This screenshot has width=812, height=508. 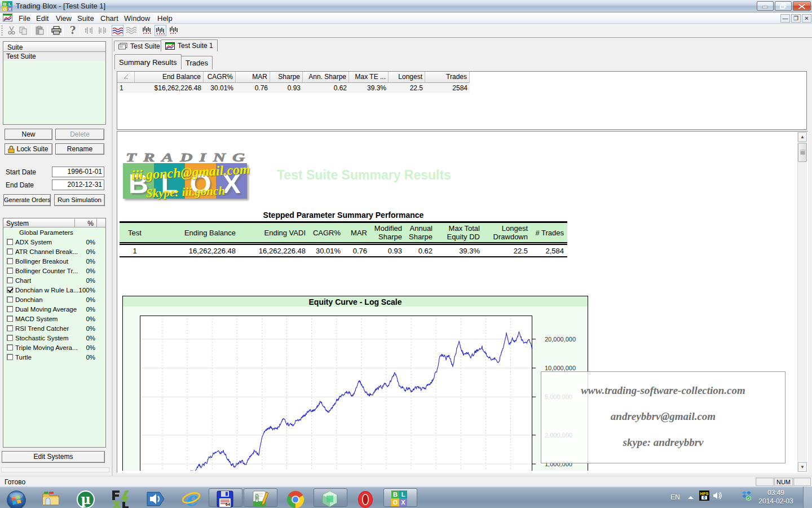 What do you see at coordinates (765, 6) in the screenshot?
I see `minimize-button` at bounding box center [765, 6].